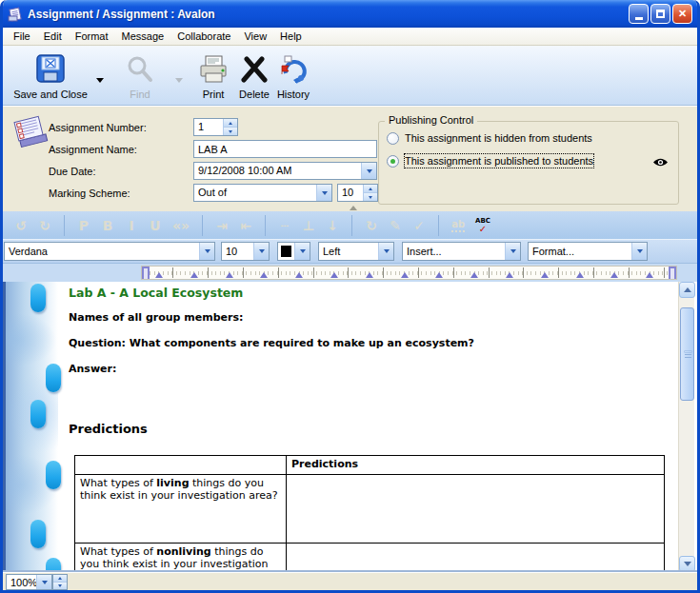 Image resolution: width=700 pixels, height=593 pixels. What do you see at coordinates (293, 251) in the screenshot?
I see `font-color-combo` at bounding box center [293, 251].